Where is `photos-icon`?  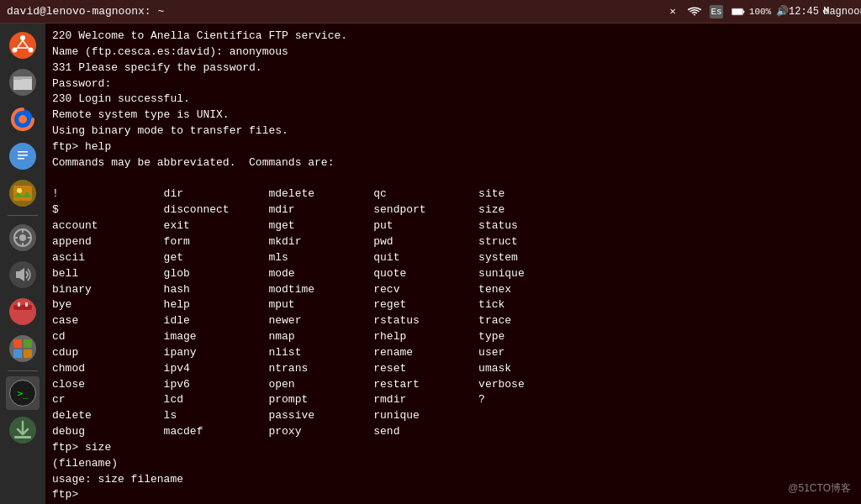 photos-icon is located at coordinates (23, 193).